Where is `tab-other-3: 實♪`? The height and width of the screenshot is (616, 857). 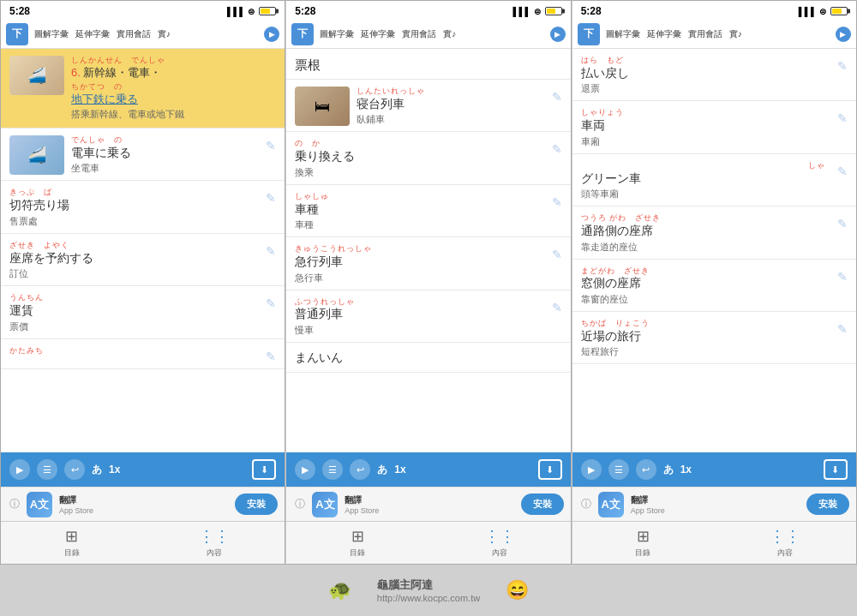
tab-other-3: 實♪ is located at coordinates (735, 34).